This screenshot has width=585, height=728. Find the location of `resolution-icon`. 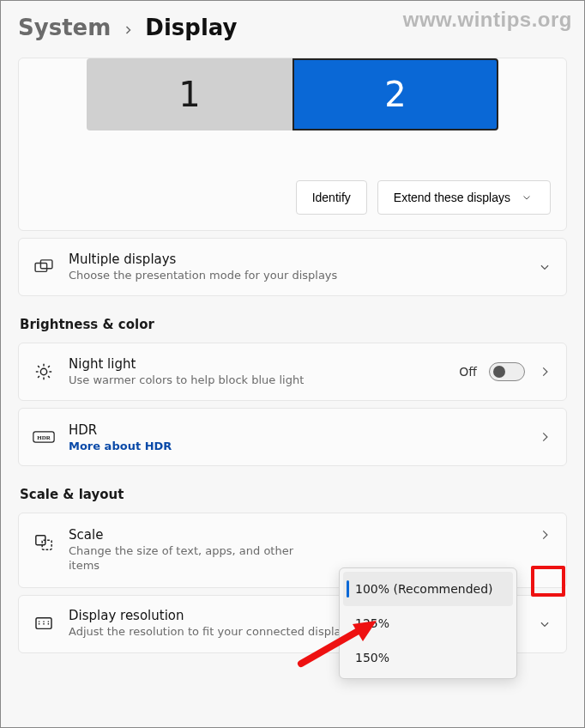

resolution-icon is located at coordinates (44, 624).